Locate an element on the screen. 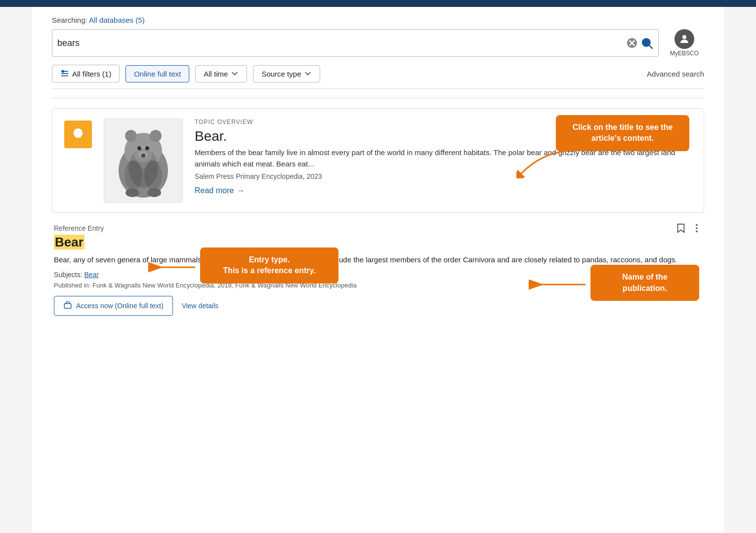 The height and width of the screenshot is (533, 756). all-time-button: All time is located at coordinates (221, 74).